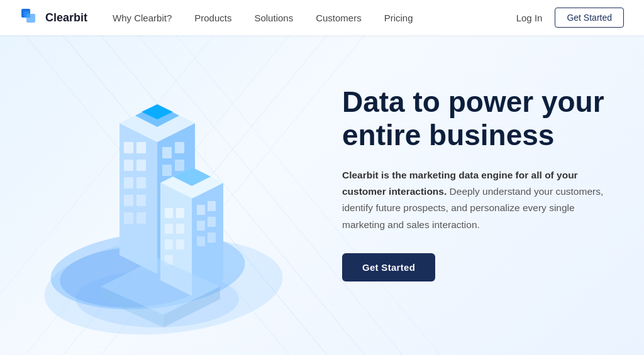 The width and height of the screenshot is (644, 355). I want to click on brand-name: Clearbit, so click(67, 18).